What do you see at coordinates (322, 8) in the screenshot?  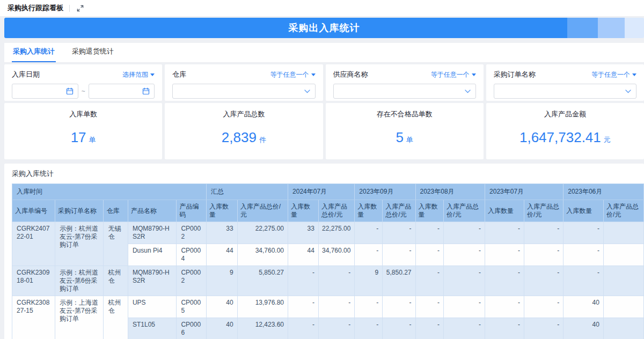 I see `top-bar: 采购执行跟踪看板` at bounding box center [322, 8].